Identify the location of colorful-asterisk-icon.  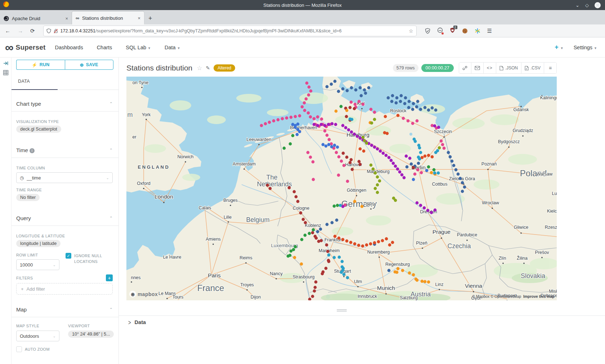
(478, 31).